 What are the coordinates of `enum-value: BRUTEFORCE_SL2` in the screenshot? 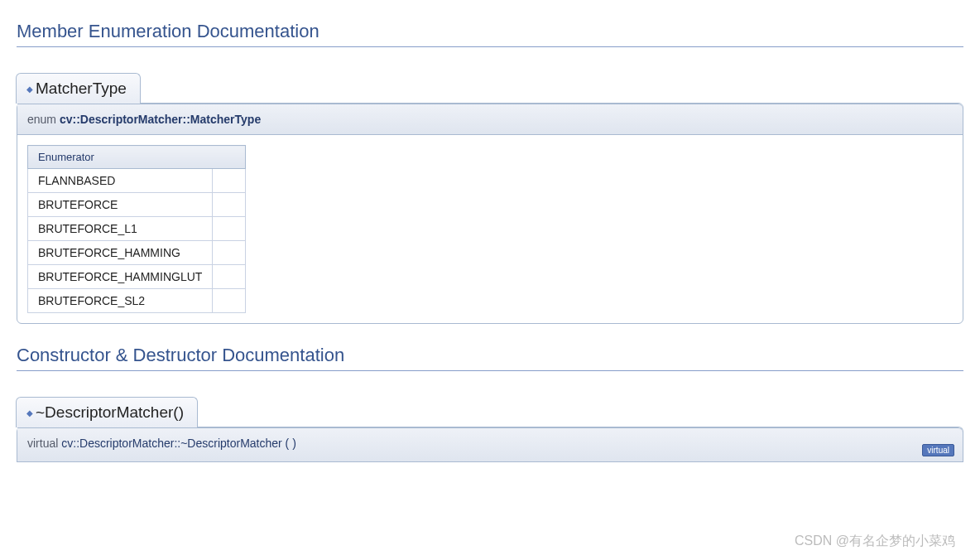 It's located at (121, 302).